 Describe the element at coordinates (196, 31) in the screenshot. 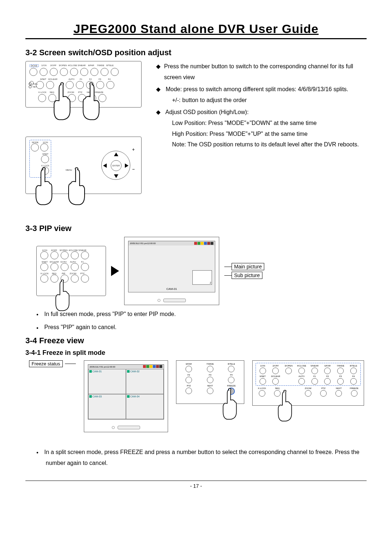

I see `document-title: JPEG2000 Stand alone DVR User Guide` at that location.